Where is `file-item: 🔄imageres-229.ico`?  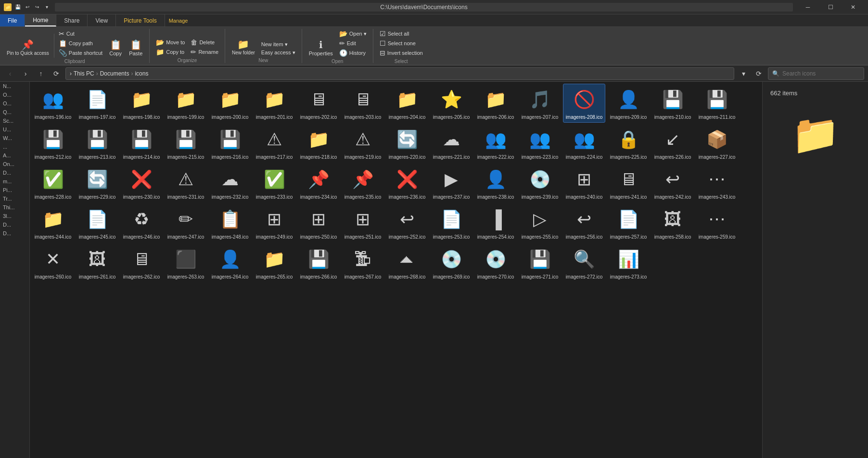
file-item: 🔄imageres-229.ico is located at coordinates (97, 183).